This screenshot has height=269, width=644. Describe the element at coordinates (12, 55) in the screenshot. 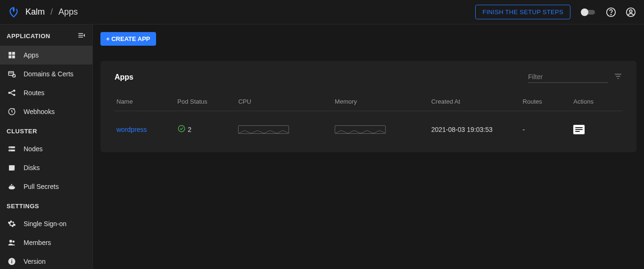

I see `apps-icon` at that location.